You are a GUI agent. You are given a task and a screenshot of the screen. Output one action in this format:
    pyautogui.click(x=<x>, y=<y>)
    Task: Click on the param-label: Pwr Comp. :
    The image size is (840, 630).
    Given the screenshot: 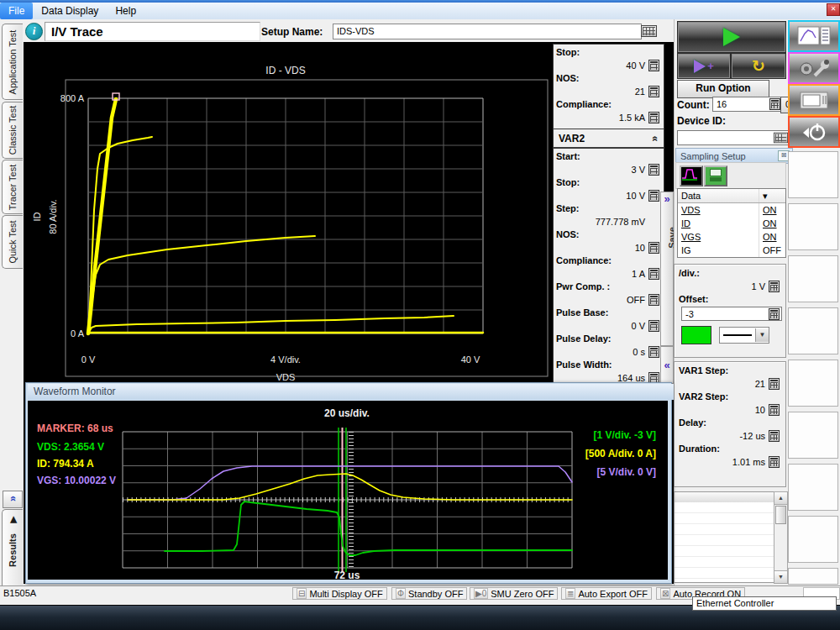 What is the action you would take?
    pyautogui.click(x=608, y=287)
    